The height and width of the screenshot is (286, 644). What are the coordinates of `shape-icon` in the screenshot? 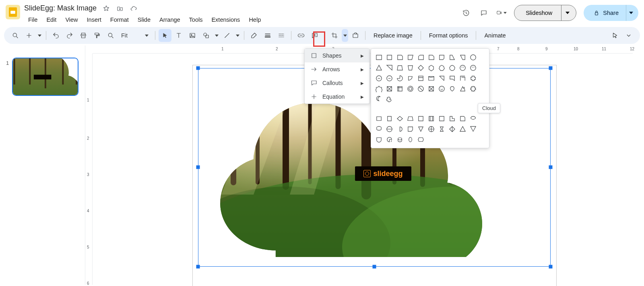 It's located at (206, 35).